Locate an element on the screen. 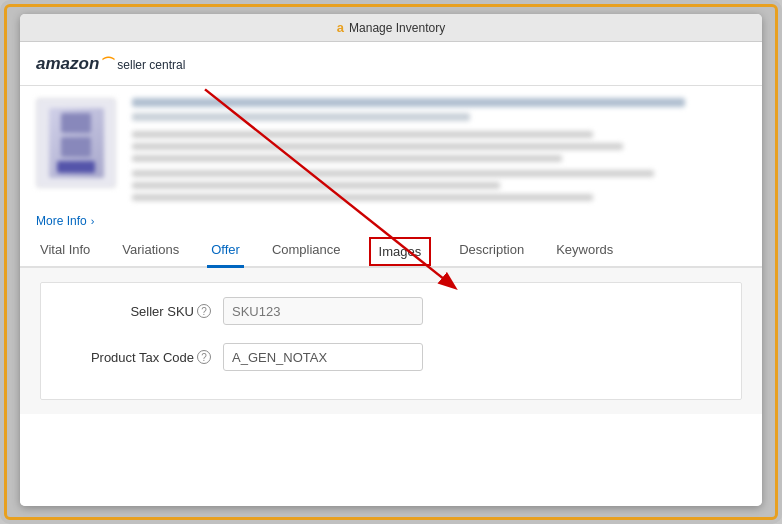 This screenshot has height=524, width=782. amazon-logo: amazon ⁀ seller central is located at coordinates (110, 64).